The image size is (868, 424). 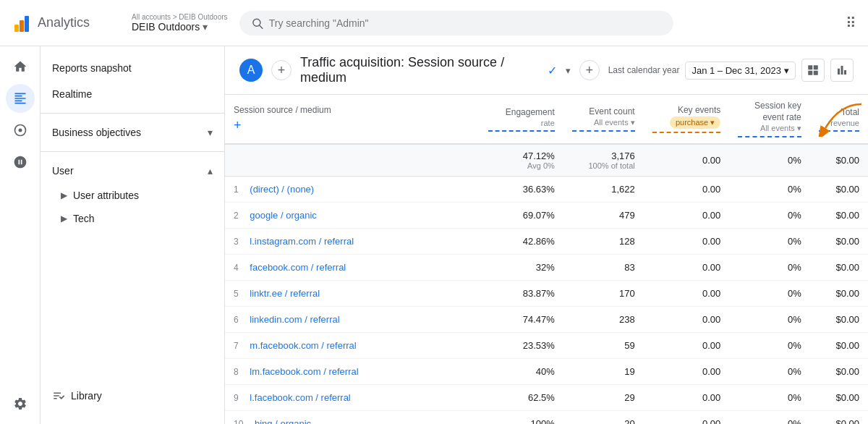 I want to click on account-path: All accounts > DEIB Outdoors, so click(x=179, y=17).